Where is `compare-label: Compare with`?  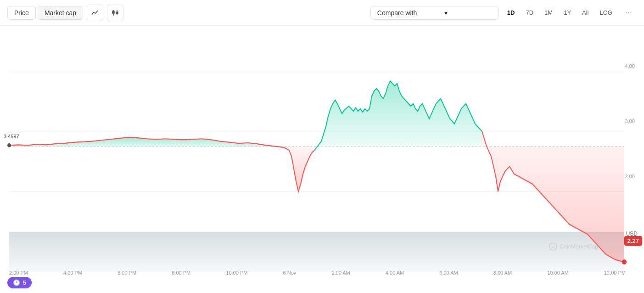 compare-label: Compare with is located at coordinates (397, 13).